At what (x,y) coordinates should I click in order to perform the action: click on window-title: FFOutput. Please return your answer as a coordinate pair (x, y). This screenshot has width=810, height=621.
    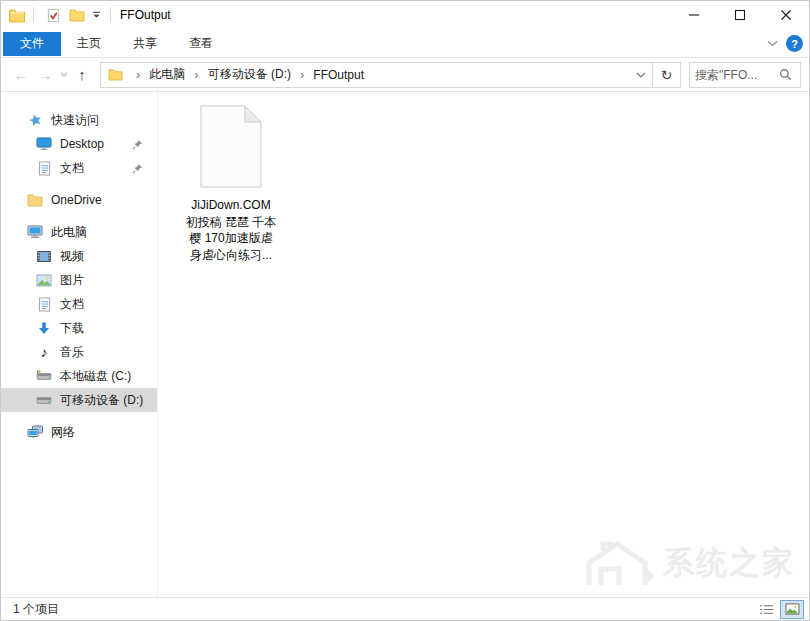
    Looking at the image, I should click on (146, 15).